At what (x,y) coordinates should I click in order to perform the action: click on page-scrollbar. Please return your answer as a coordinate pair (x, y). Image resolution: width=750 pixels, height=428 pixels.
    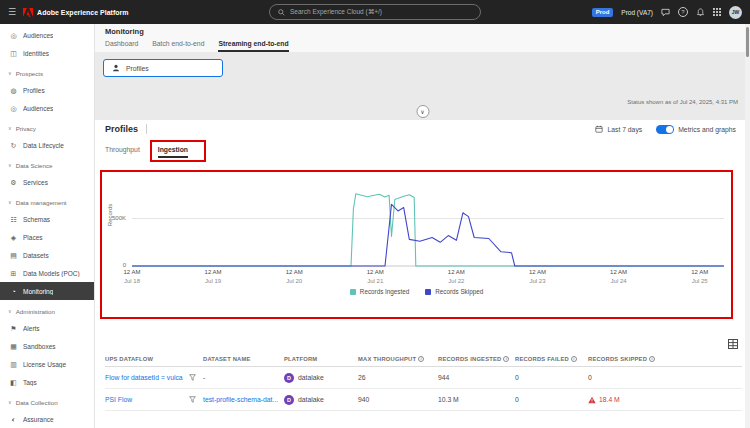
    Looking at the image, I should click on (748, 226).